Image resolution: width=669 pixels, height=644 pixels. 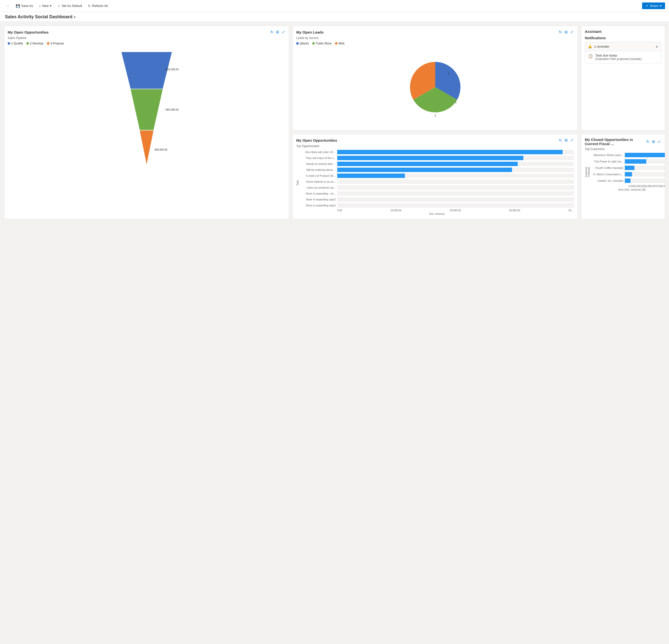 I want to click on open-opp-legend: 1-Qualify 2-Develop 3-Propose, so click(x=146, y=43).